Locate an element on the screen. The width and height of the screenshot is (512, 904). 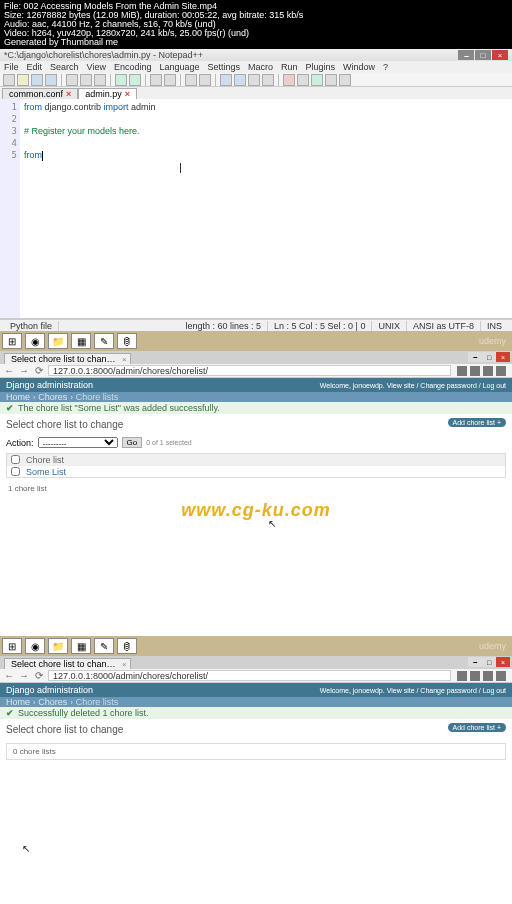
editor-tab-common: common.conf× is located at coordinates (40, 94).